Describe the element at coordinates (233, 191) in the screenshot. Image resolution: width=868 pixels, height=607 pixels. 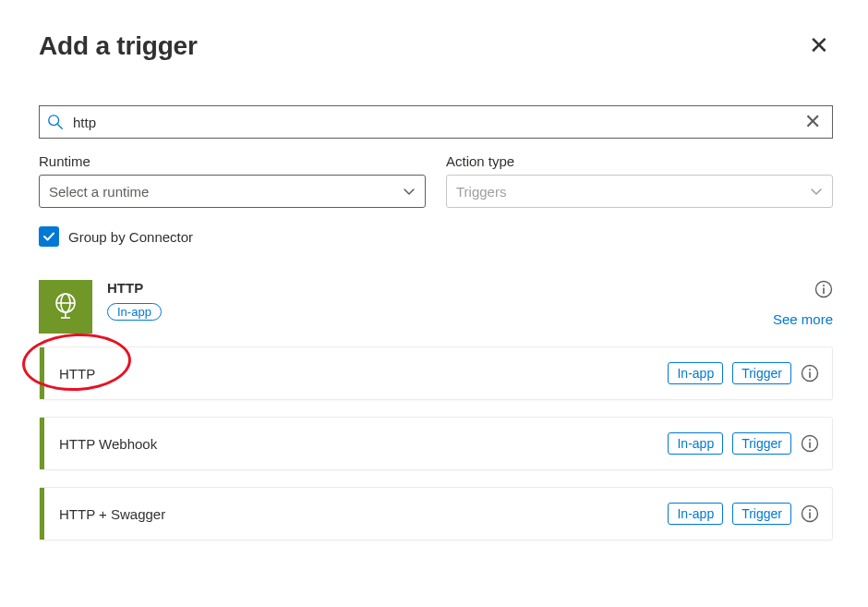
I see `runtime-select: Select a runtime` at that location.